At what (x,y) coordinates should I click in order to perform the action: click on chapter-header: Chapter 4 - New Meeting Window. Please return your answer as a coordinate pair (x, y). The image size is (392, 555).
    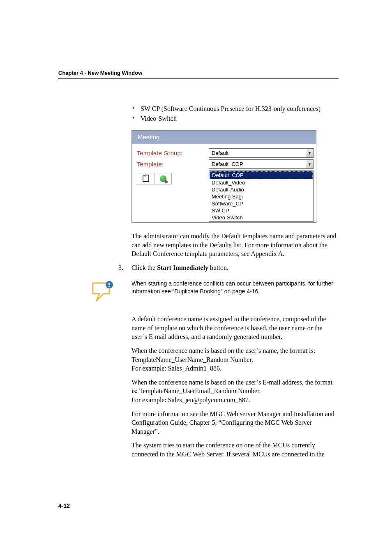
    Looking at the image, I should click on (198, 73).